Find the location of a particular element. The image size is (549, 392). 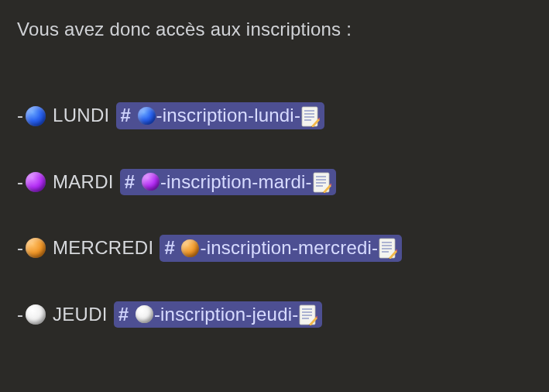

channel-mention-mardi: # -inscription-mardi- is located at coordinates (228, 182).